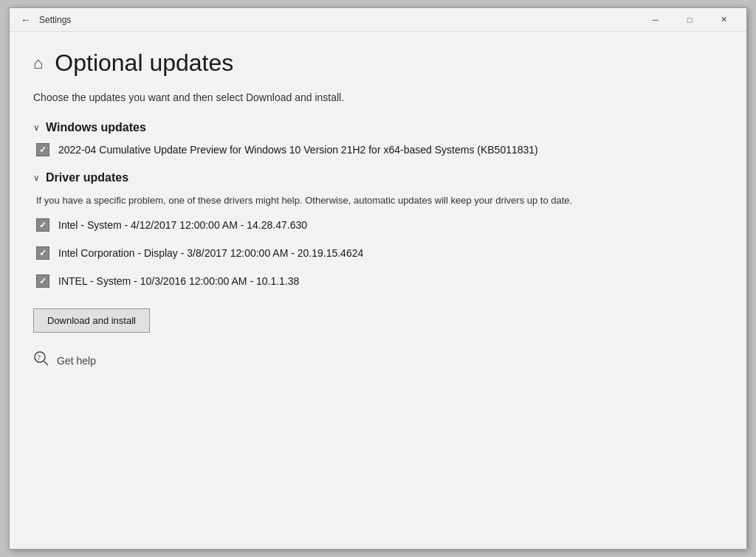  I want to click on titlebar-title: Settings, so click(339, 20).